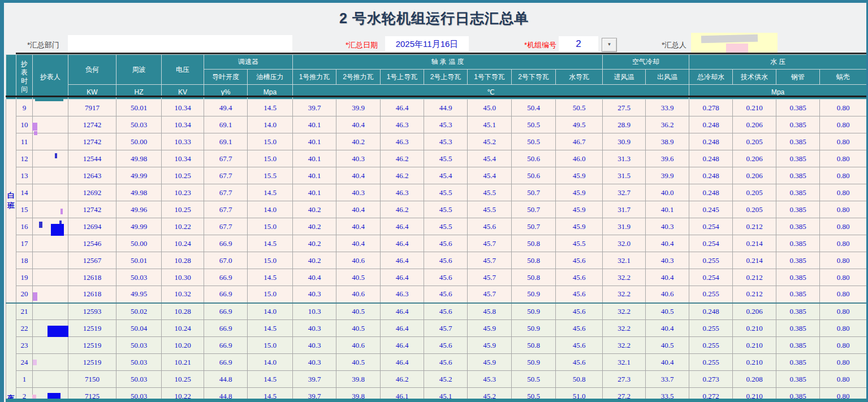 The image size is (868, 402). I want to click on value-cell: 12519, so click(93, 362).